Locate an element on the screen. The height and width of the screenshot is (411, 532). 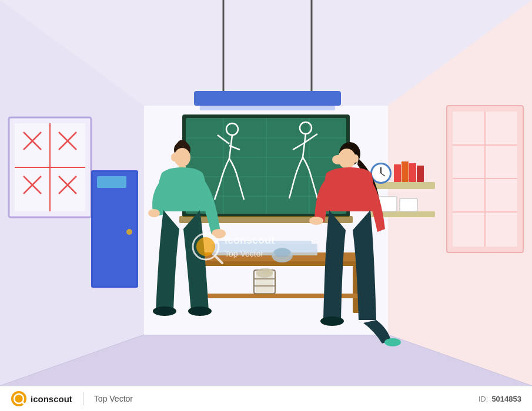
svg-text: Top Vector is located at coordinates (244, 254).